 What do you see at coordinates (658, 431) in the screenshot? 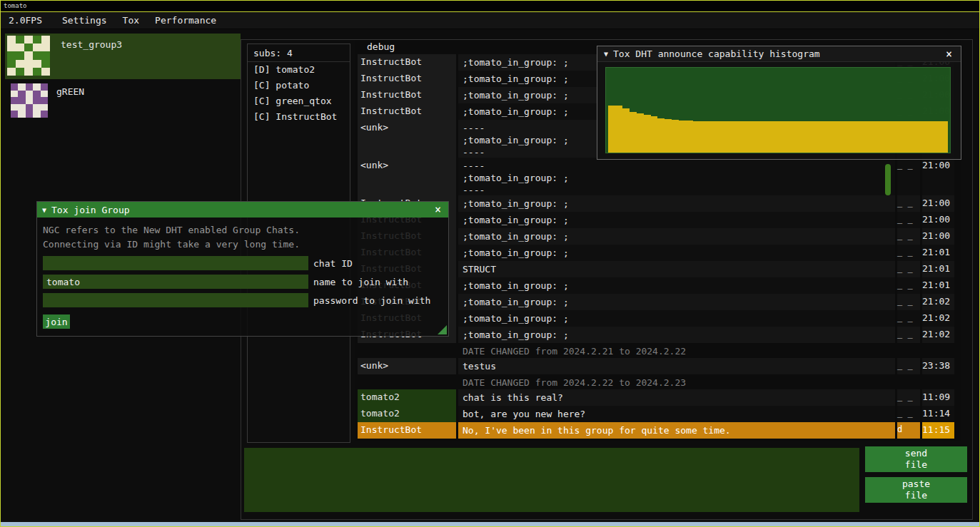
I see `chat-message-row: InstructBotNo, I've been in this group f…` at bounding box center [658, 431].